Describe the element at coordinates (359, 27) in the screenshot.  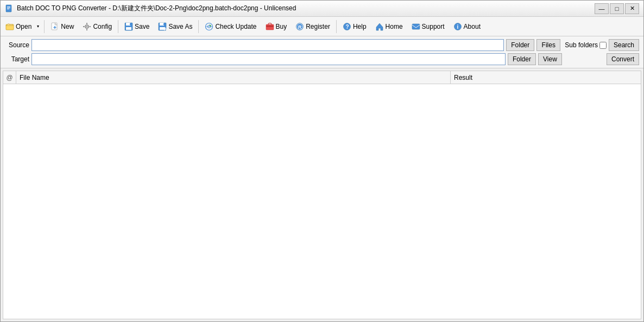
I see `help-label: Help` at that location.